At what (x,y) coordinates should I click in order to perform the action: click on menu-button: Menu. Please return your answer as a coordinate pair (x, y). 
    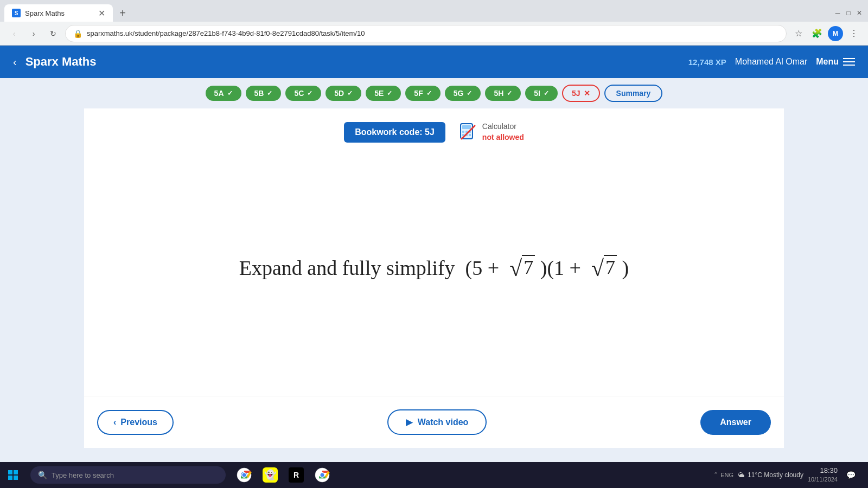
    Looking at the image, I should click on (835, 62).